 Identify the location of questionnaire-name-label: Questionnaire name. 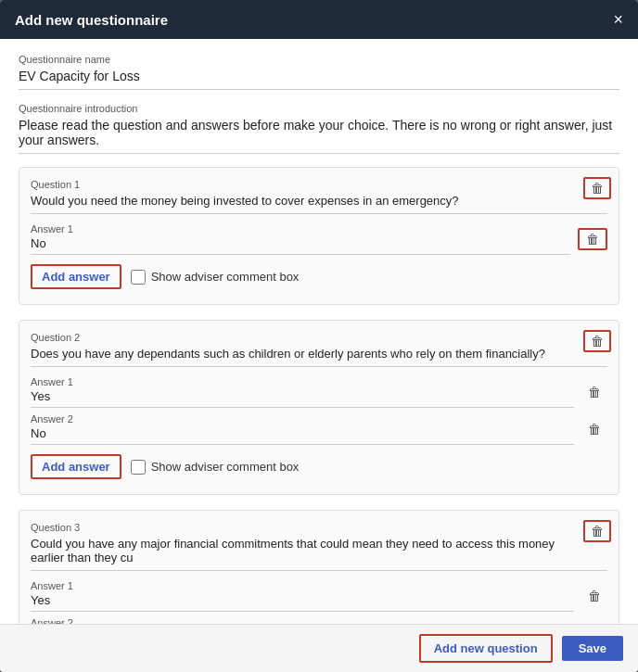
(319, 59).